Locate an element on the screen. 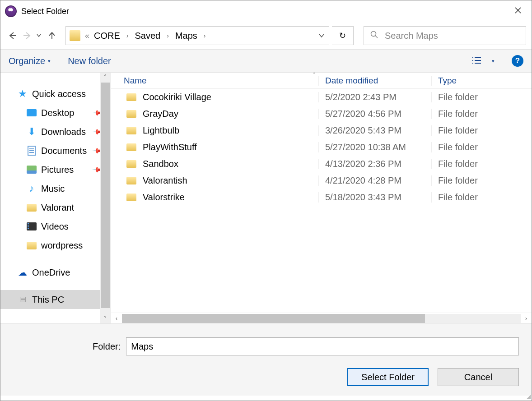 The image size is (532, 401). sidebar: ★ Quick access Desktop 📌 ⬇ Downloads 📌 D… is located at coordinates (56, 198).